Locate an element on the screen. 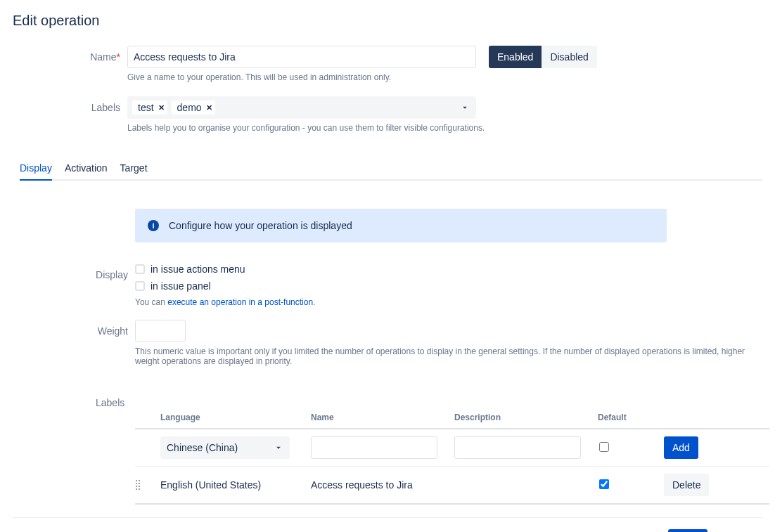  tab-display: Display is located at coordinates (36, 169).